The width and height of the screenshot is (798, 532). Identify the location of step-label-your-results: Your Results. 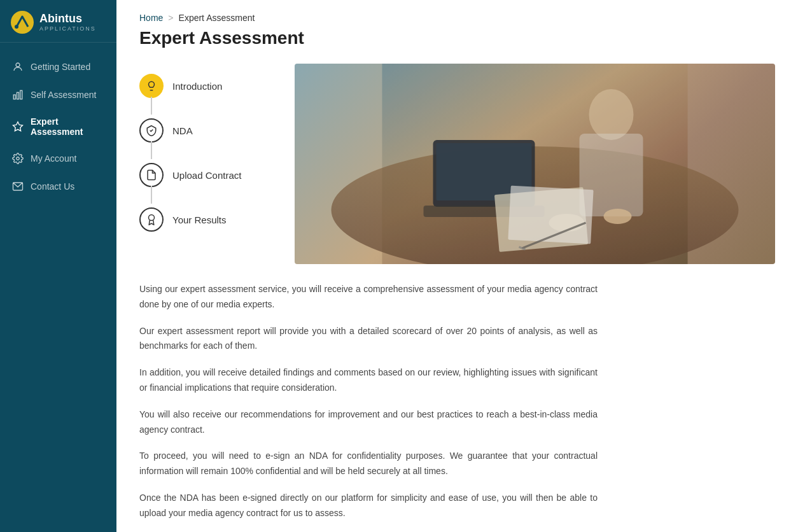
(200, 220).